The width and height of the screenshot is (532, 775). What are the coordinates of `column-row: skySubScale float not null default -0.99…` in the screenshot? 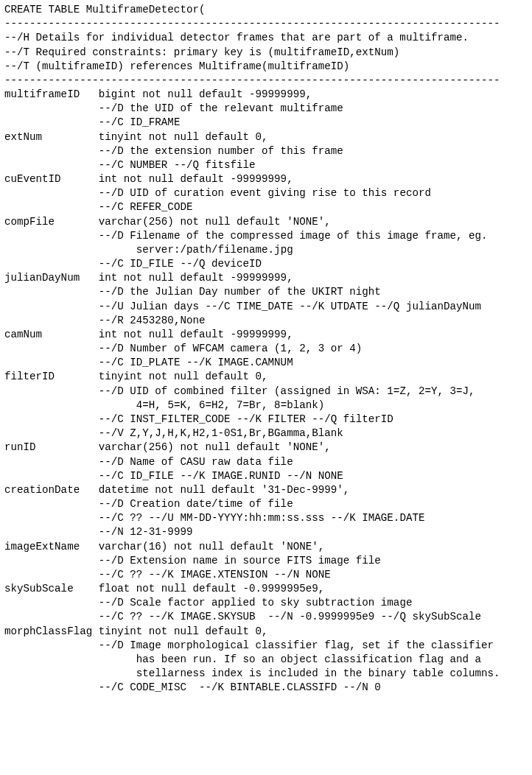 It's located at (266, 589).